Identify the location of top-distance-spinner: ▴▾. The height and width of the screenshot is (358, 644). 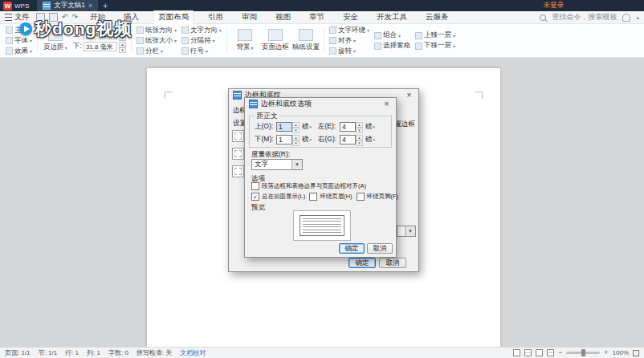
(296, 127).